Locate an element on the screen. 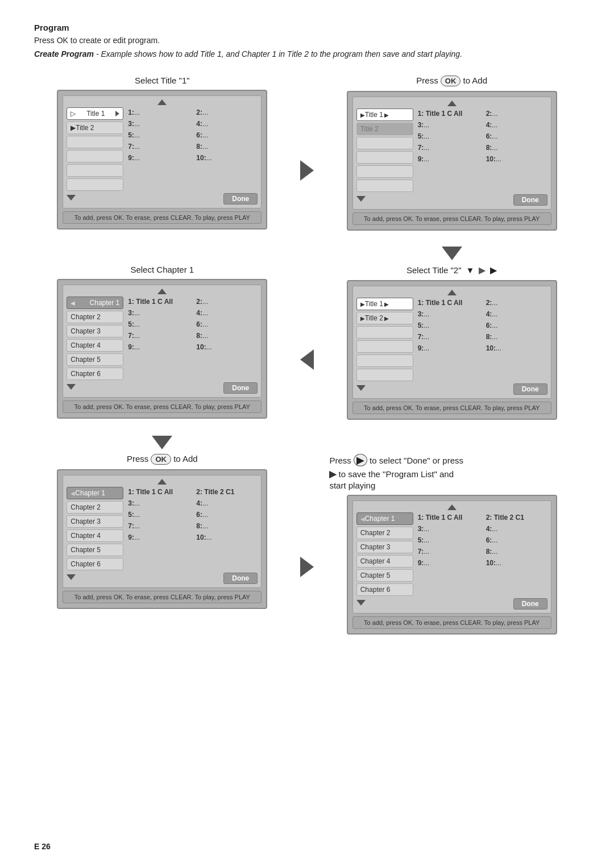  panel3-item-4: Chapter 5 is located at coordinates (95, 360).